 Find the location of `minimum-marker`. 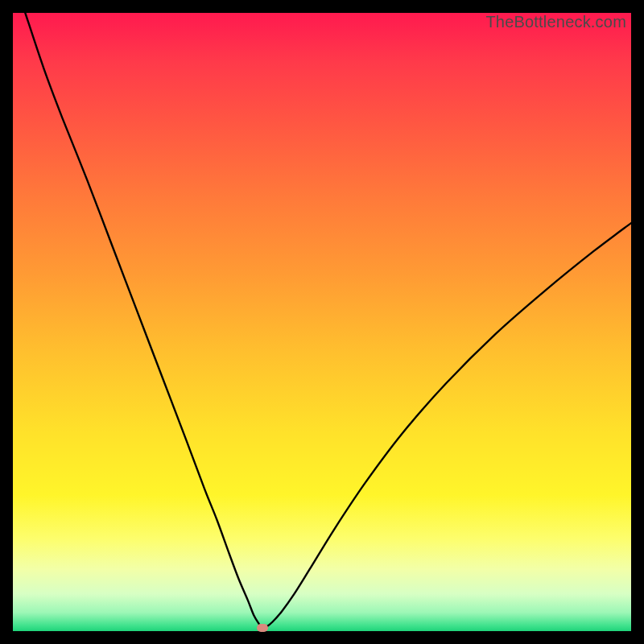

minimum-marker is located at coordinates (262, 628).